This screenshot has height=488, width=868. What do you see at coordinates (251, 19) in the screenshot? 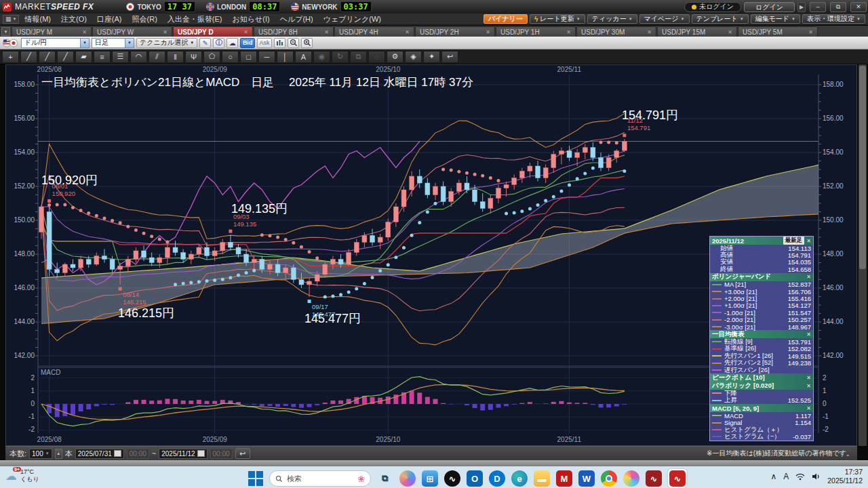
I see `menu-item-notice: お知らせ(I)` at bounding box center [251, 19].